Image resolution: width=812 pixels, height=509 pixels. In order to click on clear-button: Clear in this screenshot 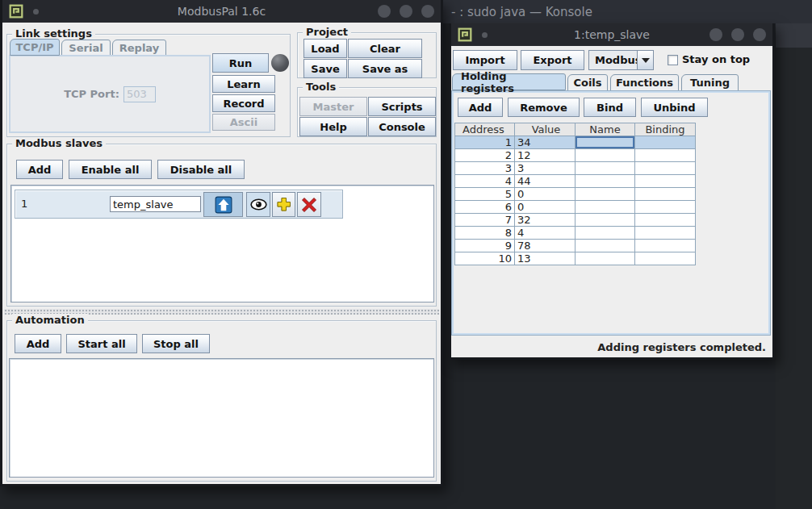, I will do `click(385, 48)`.